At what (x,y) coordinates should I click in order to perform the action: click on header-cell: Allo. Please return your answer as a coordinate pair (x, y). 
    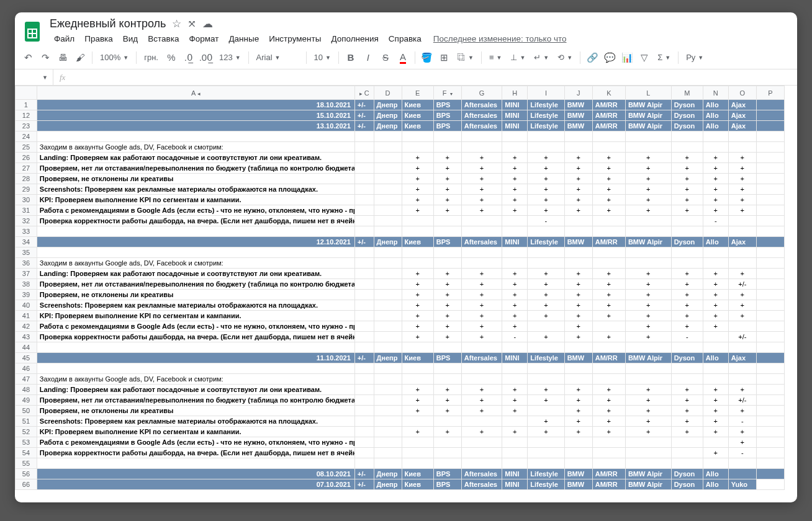
    Looking at the image, I should click on (715, 115).